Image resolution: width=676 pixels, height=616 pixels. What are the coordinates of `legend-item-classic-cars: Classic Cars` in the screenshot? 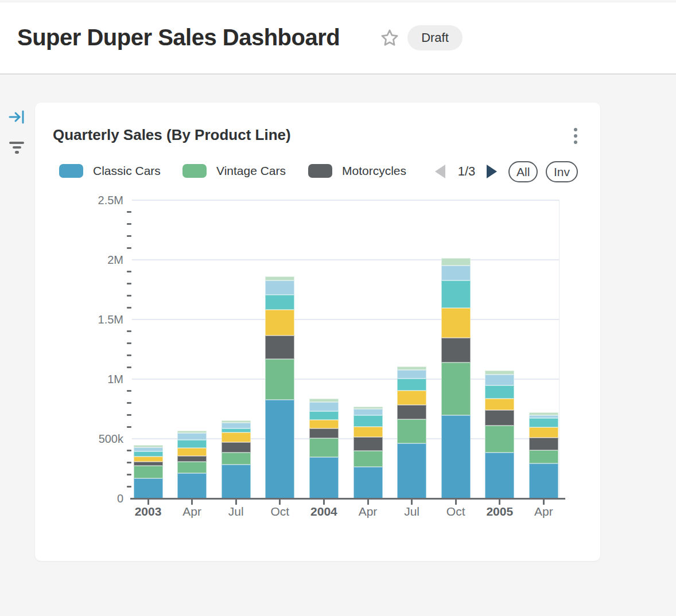 It's located at (110, 171).